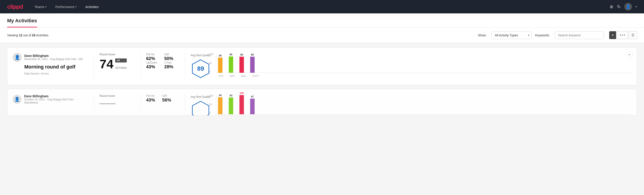 The image size is (644, 195). What do you see at coordinates (40, 7) in the screenshot?
I see `nav-item-teams: Teams ▾` at bounding box center [40, 7].